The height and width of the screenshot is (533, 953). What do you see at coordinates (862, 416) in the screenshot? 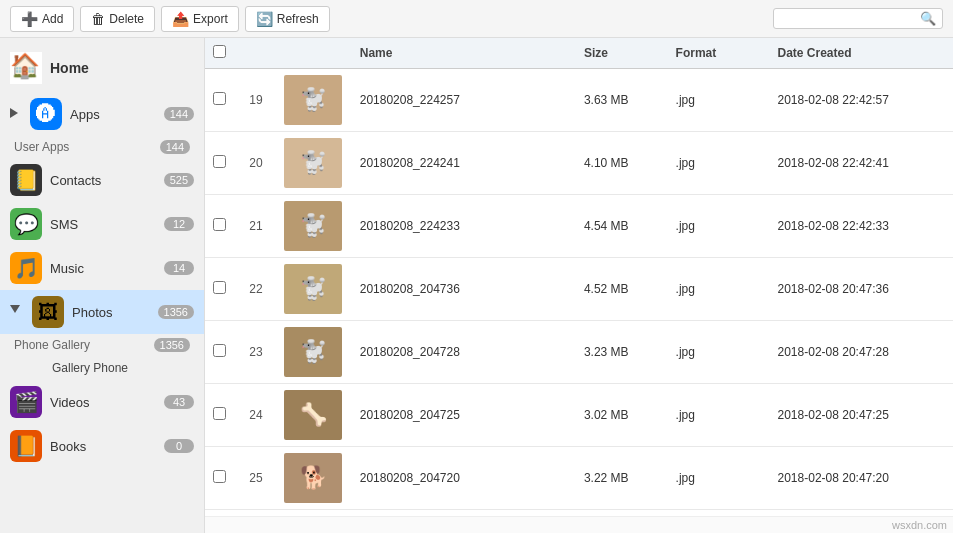
I see `row-date: 2018-02-08 20:47:25` at bounding box center [862, 416].